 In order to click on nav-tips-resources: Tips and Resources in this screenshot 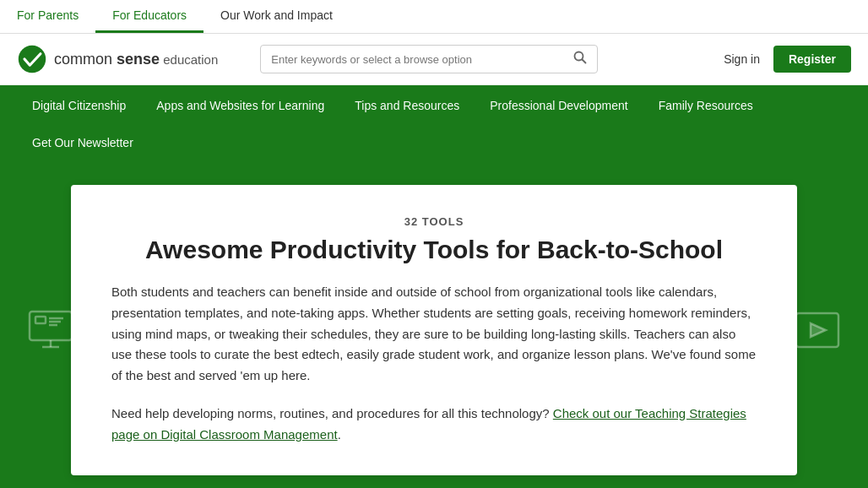, I will do `click(407, 106)`.